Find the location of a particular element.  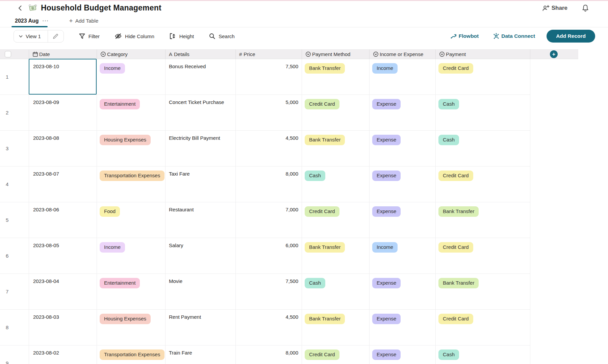

details-cell: Train Fare is located at coordinates (201, 355).